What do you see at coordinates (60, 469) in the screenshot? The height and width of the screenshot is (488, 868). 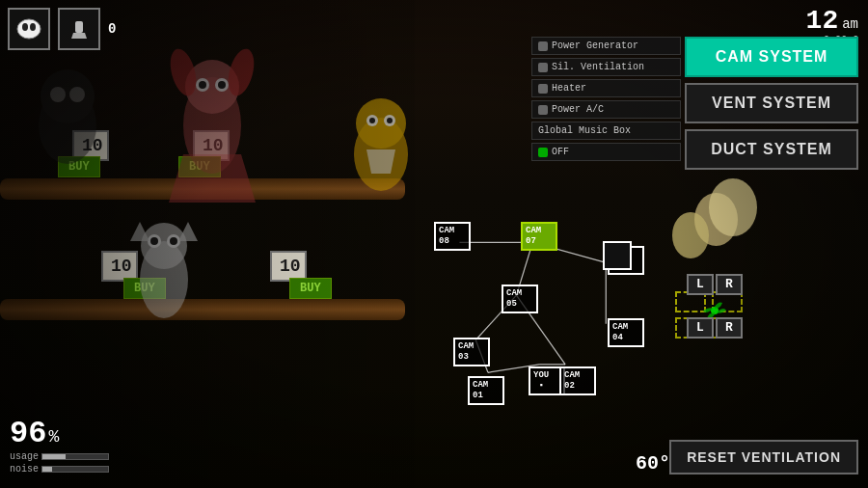 I see `noise-bar-row: noise` at bounding box center [60, 469].